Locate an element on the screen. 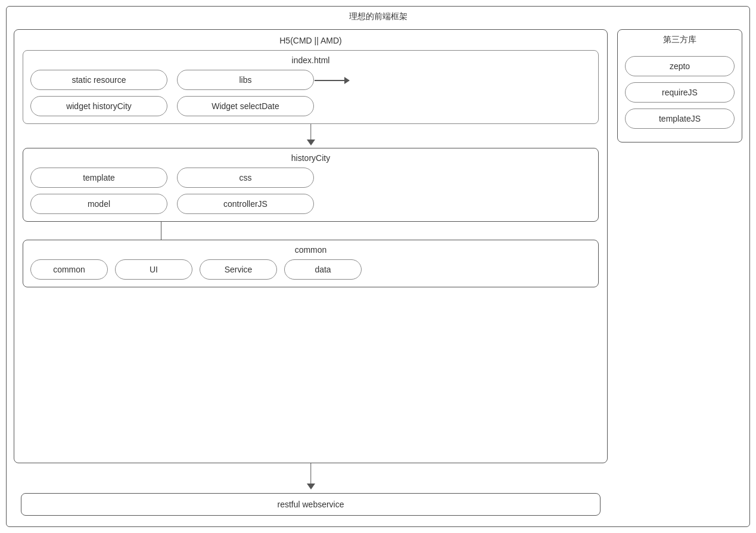  service-box: Service is located at coordinates (238, 269).